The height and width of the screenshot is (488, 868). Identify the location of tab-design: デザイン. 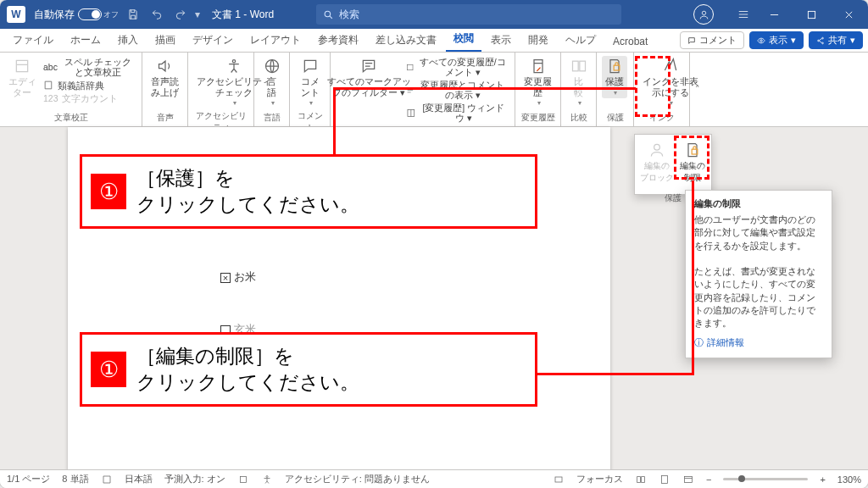
(213, 41).